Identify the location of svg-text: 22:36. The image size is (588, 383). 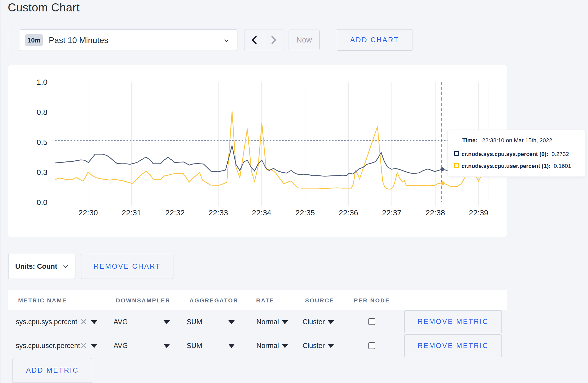
(348, 212).